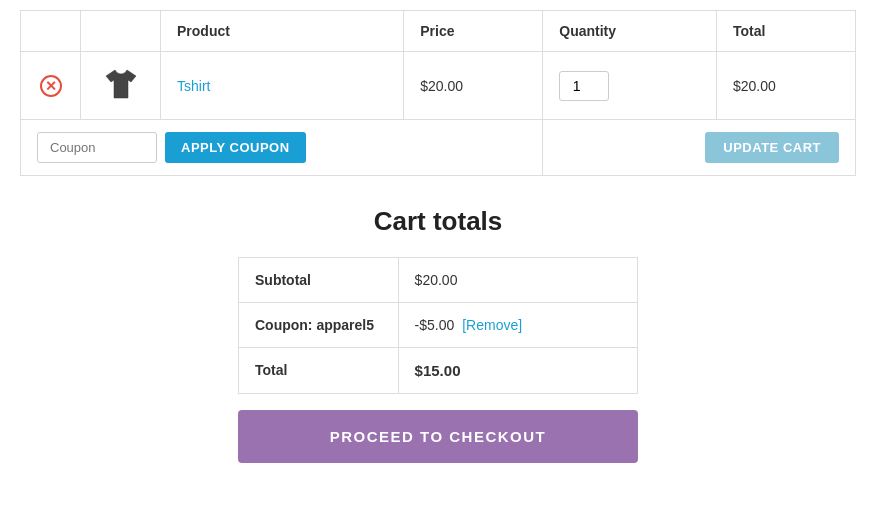 This screenshot has width=876, height=532. I want to click on remove-item-button: ✕, so click(51, 86).